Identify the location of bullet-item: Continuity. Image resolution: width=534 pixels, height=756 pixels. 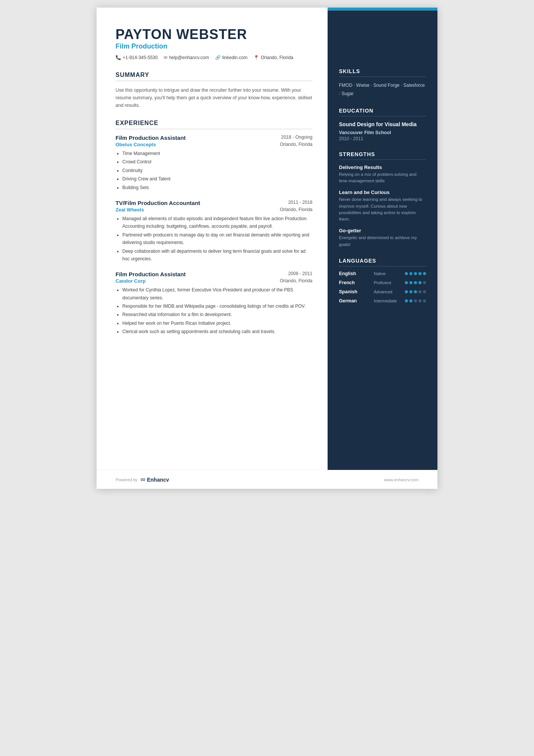
(217, 171).